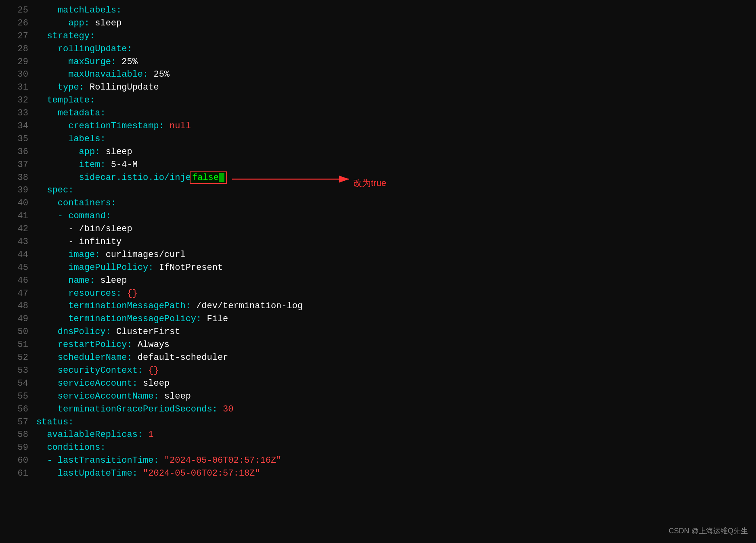  Describe the element at coordinates (392, 242) in the screenshot. I see `line-content: - infinity` at that location.